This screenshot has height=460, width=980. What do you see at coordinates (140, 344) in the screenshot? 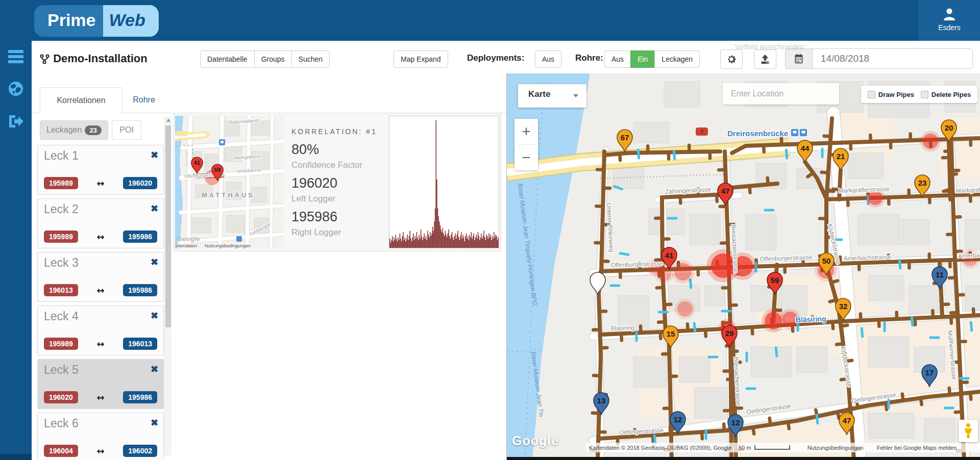
I see `right-logger-badge: 196013` at bounding box center [140, 344].